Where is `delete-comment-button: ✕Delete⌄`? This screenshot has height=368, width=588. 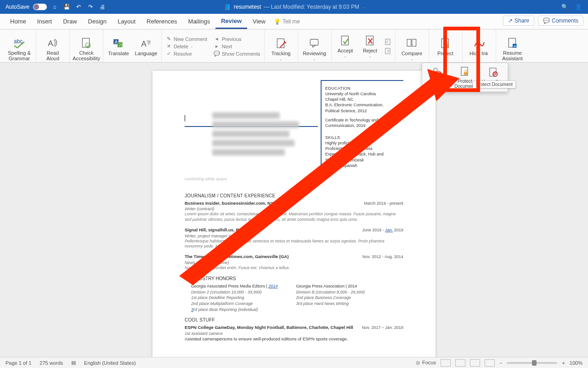
delete-comment-button: ✕Delete⌄ is located at coordinates (187, 46).